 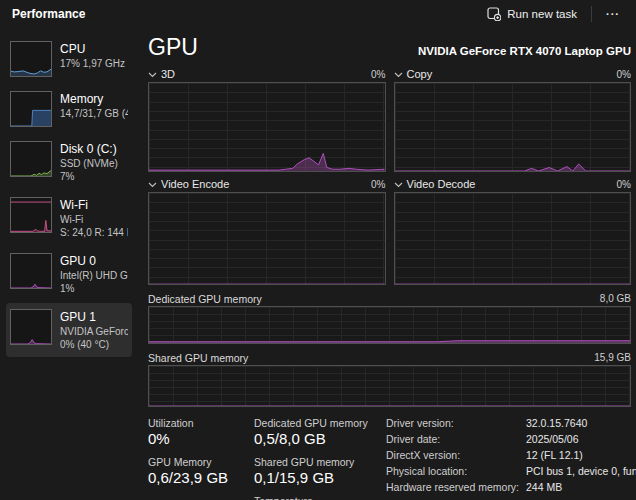 I want to click on hardware-reserved-label: Hardware reserved memory:, so click(x=452, y=487).